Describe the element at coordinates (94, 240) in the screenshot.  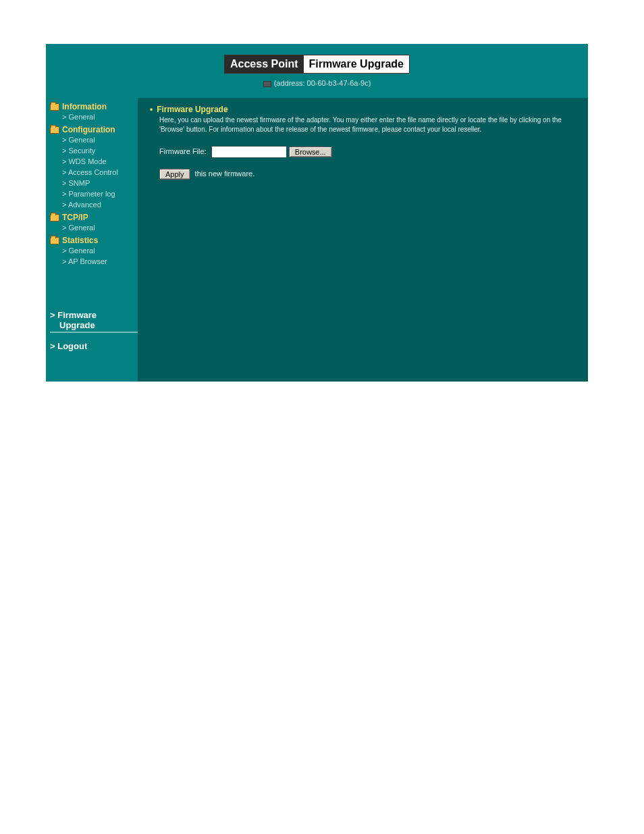
I see `sidebar-section-statistics: Statistics` at that location.